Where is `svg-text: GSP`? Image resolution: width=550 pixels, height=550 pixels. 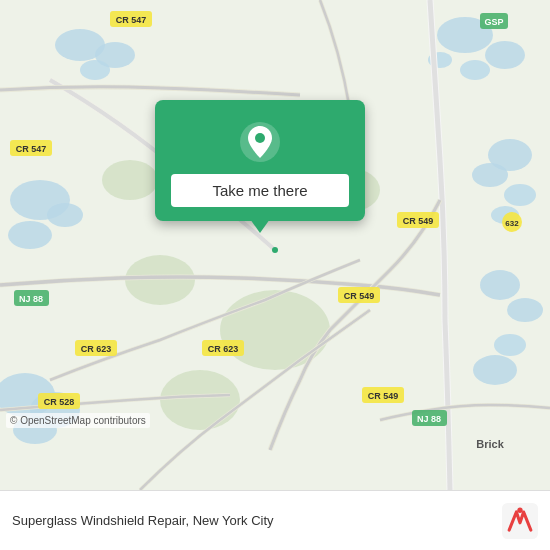
svg-text: GSP is located at coordinates (494, 22).